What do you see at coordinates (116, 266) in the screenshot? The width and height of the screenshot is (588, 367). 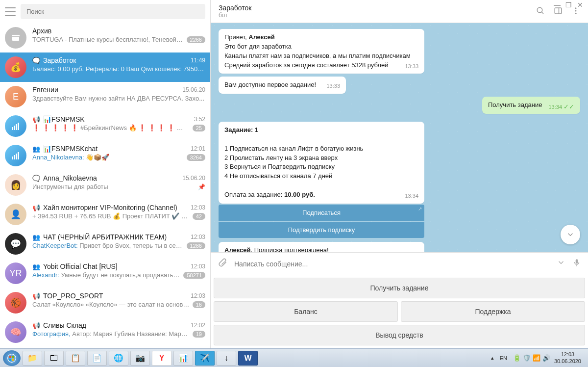 I see `chat-name: Yobit Official Chat [RUS]` at bounding box center [116, 266].